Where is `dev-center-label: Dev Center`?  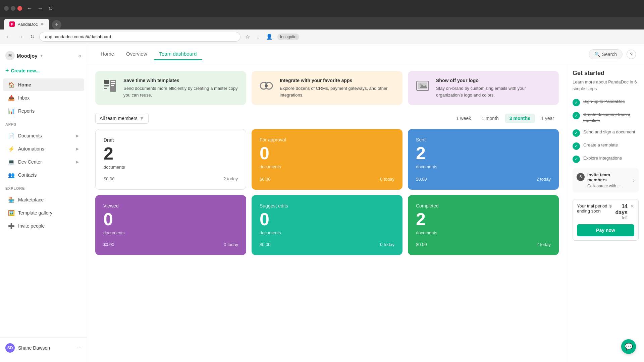
dev-center-label: Dev Center is located at coordinates (45, 162).